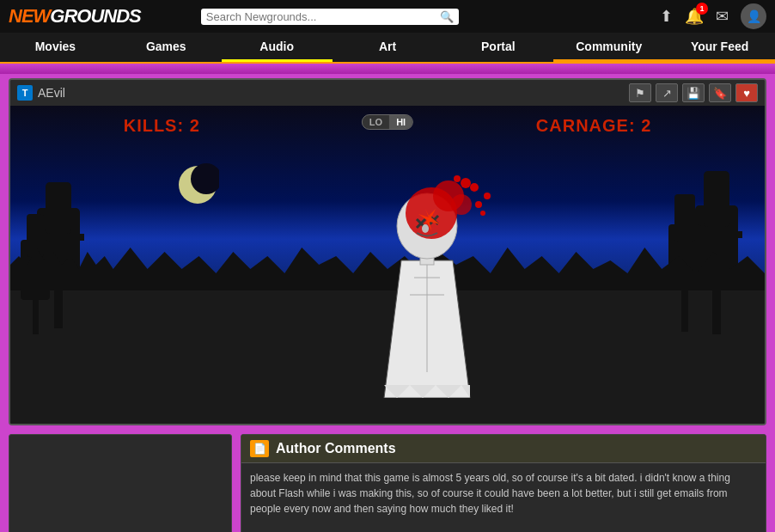  What do you see at coordinates (713, 16) in the screenshot?
I see `header-icons: ⬆ 🔔 1 ✉ 👤` at bounding box center [713, 16].